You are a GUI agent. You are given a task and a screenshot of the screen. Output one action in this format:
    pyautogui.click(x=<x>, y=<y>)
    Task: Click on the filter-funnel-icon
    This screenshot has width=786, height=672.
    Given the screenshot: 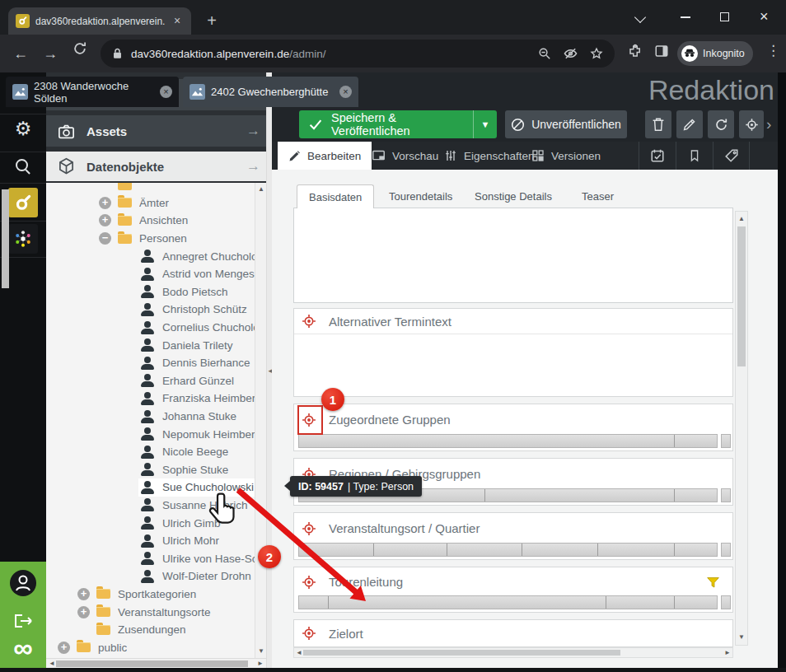 What is the action you would take?
    pyautogui.click(x=713, y=582)
    